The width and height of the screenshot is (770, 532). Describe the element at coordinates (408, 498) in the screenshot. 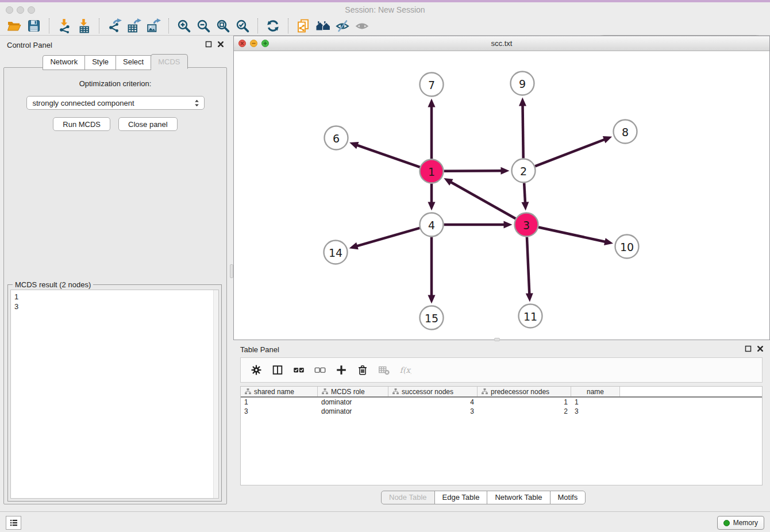

I see `tab-node-table: Node Table` at that location.